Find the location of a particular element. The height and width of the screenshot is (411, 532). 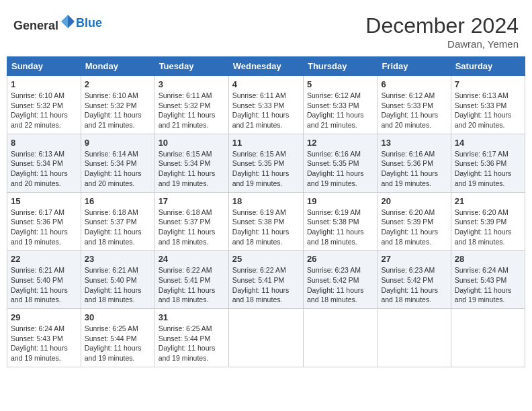

calendar-day-cell: 29 Sunrise: 6:24 AM Sunset: 5:43 PM Dayl… is located at coordinates (44, 338).